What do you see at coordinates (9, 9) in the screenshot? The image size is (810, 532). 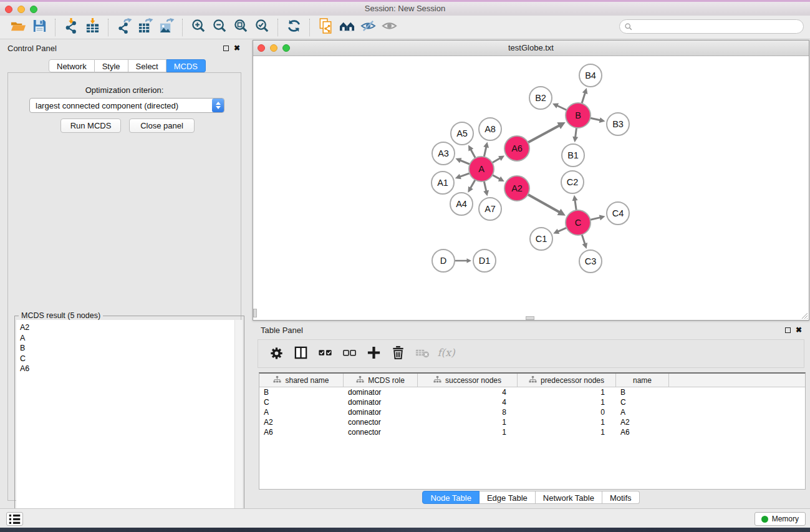 I see `close-window-light` at bounding box center [9, 9].